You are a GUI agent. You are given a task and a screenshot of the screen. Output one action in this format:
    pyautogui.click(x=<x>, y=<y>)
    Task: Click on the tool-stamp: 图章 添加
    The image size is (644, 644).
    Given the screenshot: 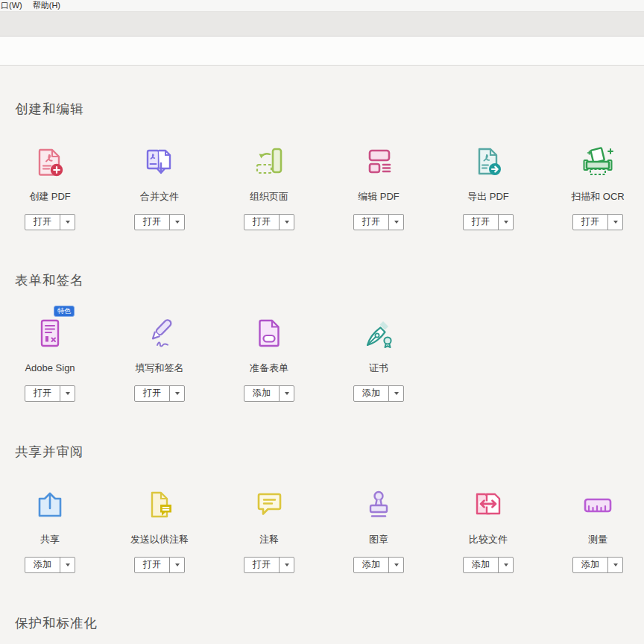 What is the action you would take?
    pyautogui.click(x=379, y=531)
    